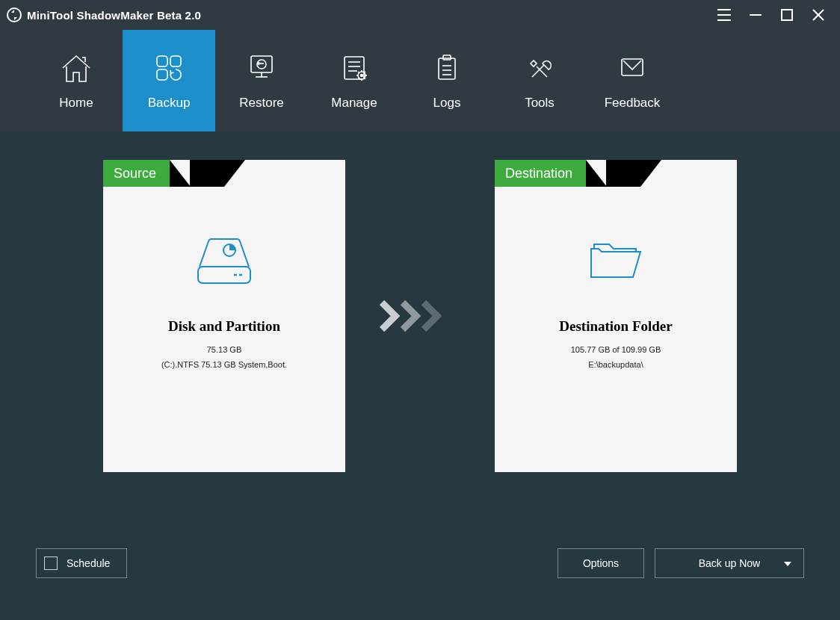 Image resolution: width=840 pixels, height=620 pixels. I want to click on destination-tab-header: Destination, so click(578, 173).